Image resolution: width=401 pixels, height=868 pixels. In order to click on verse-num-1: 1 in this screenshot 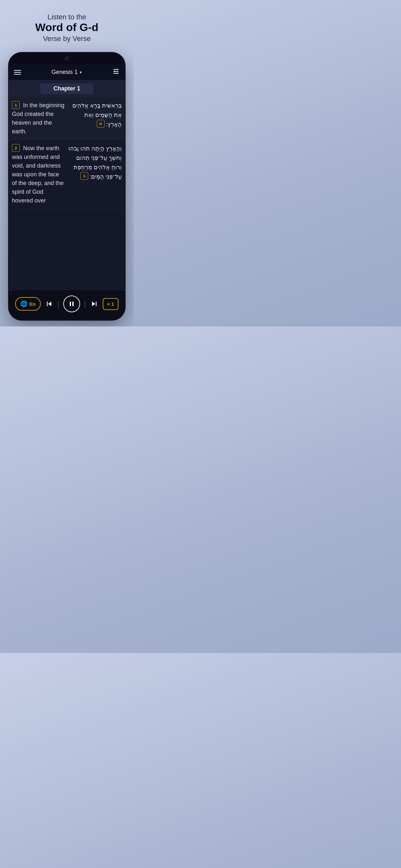, I will do `click(16, 105)`.